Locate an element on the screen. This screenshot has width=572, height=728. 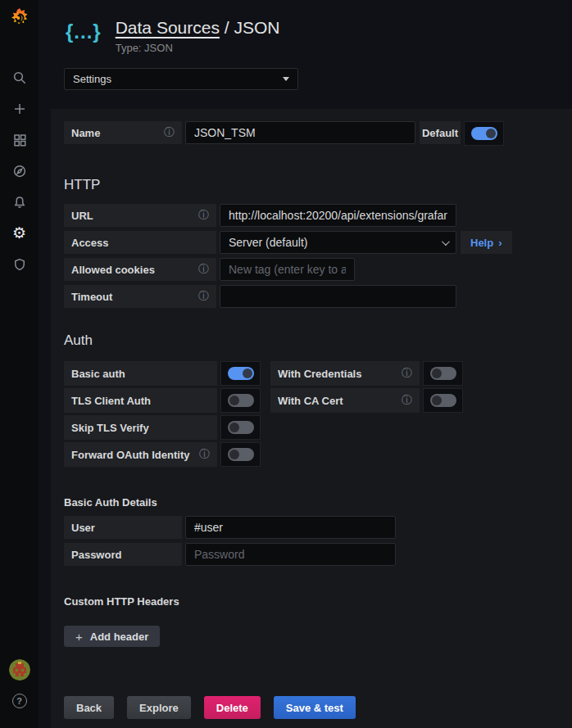
admin-shield-icon is located at coordinates (20, 265).